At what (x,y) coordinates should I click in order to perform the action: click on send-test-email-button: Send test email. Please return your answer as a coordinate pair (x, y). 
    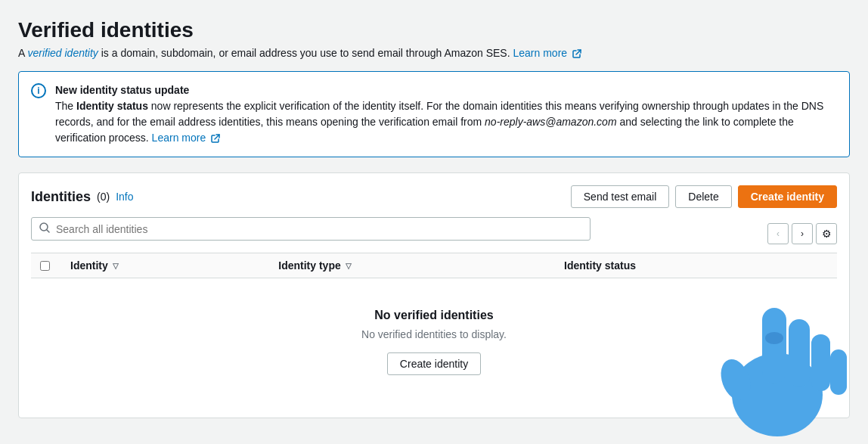
    Looking at the image, I should click on (620, 197).